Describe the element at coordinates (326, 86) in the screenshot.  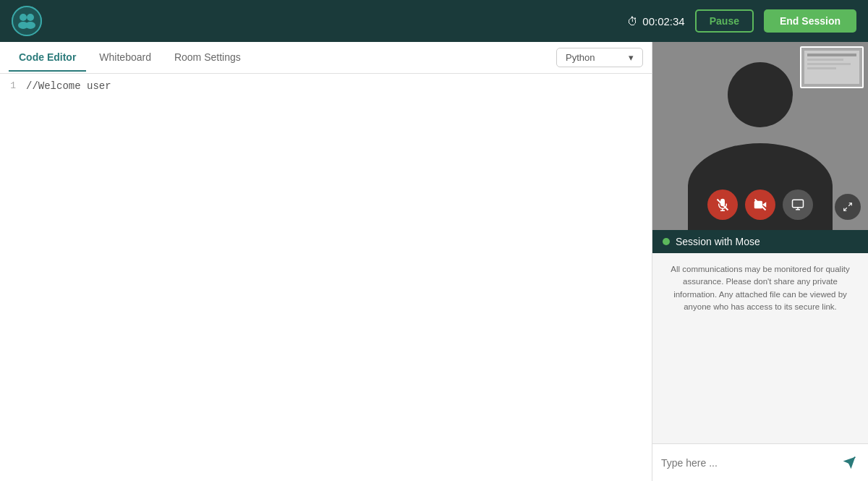
I see `code-line-1: 1 //Welcome user` at that location.